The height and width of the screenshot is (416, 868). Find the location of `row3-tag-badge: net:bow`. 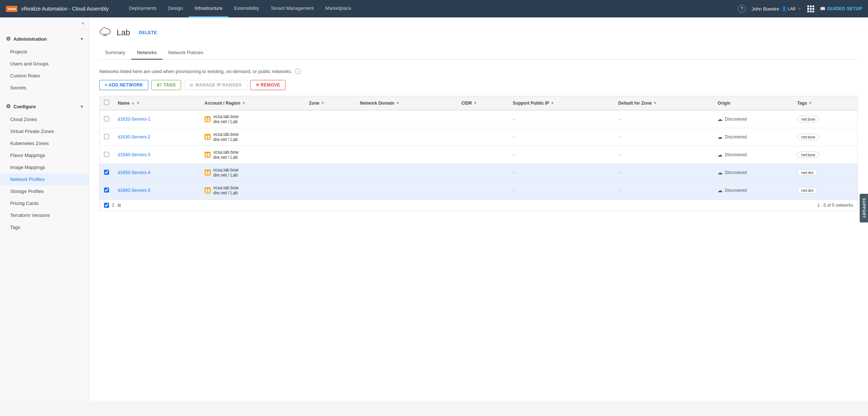

row3-tag-badge: net:bow is located at coordinates (808, 155).